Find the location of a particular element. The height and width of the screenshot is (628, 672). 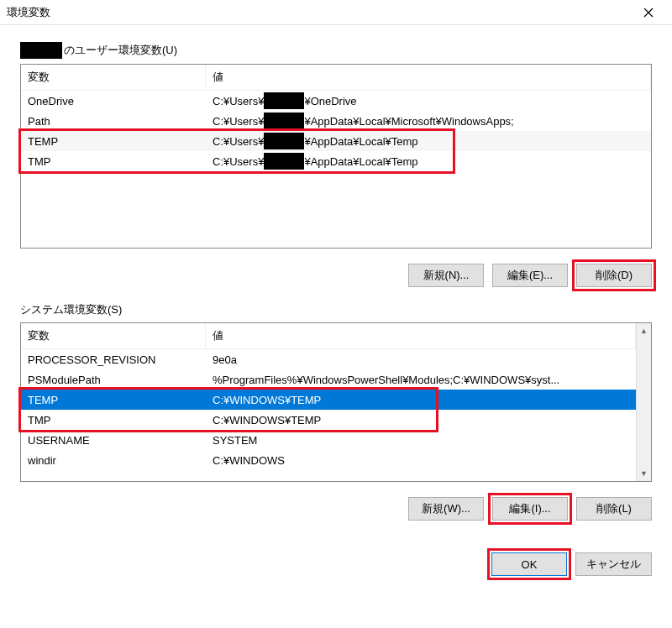

user-header-var: 変数 is located at coordinates (113, 77).